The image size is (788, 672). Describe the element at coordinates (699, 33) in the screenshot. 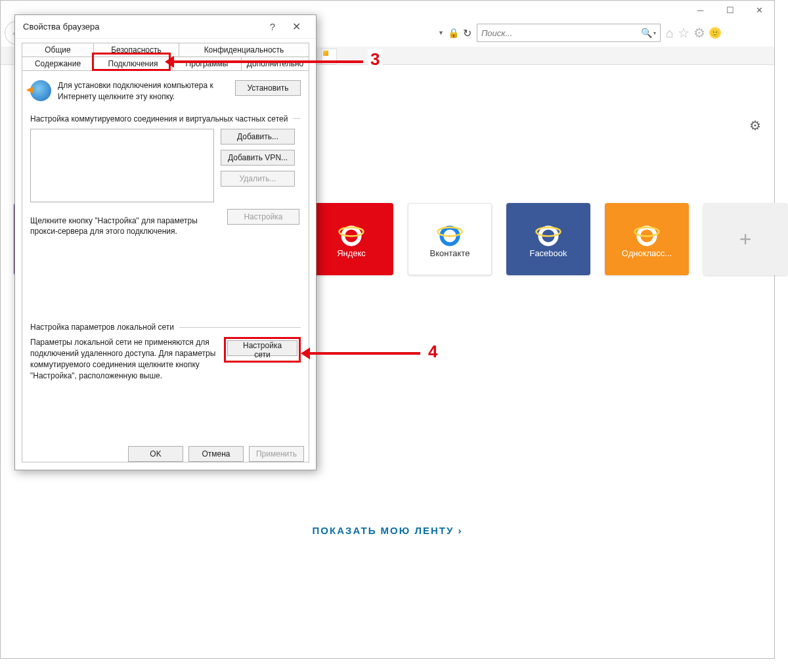

I see `settings-gear-icon: ⚙` at that location.